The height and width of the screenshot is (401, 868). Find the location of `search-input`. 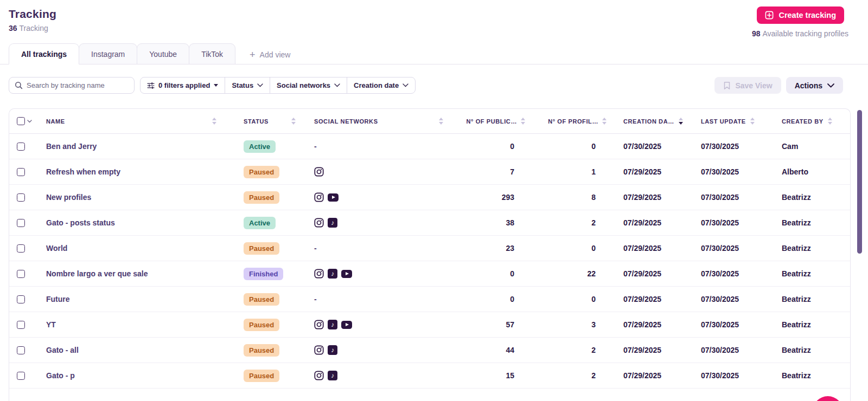

search-input is located at coordinates (78, 86).